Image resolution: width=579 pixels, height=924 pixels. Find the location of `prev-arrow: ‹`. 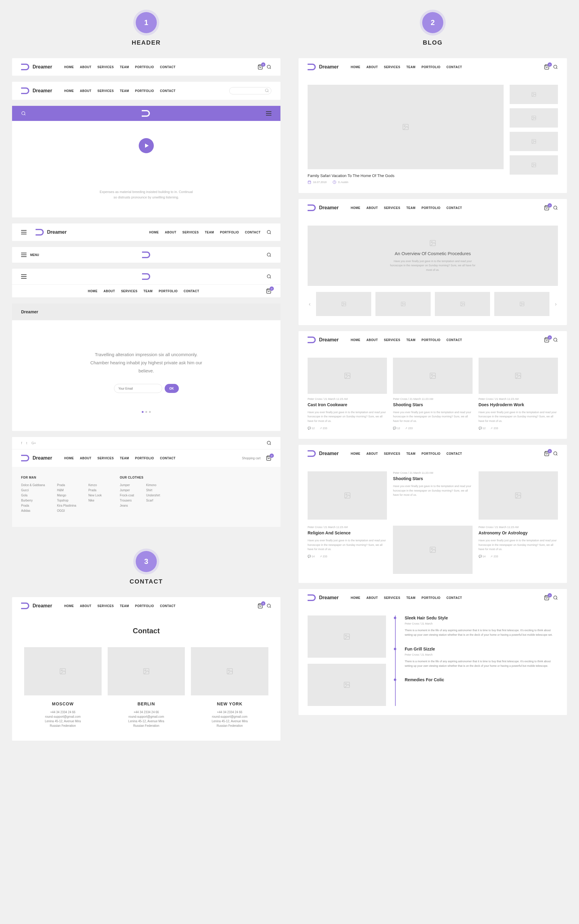

prev-arrow: ‹ is located at coordinates (309, 304).